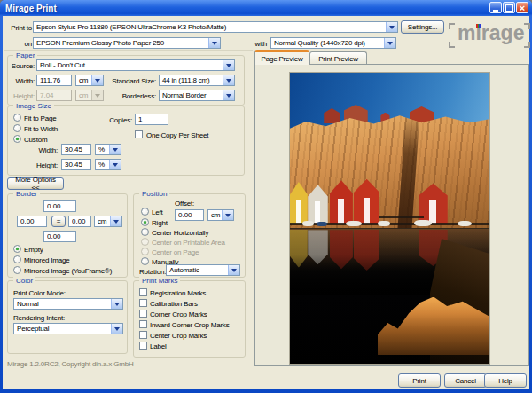 The height and width of the screenshot is (393, 532). What do you see at coordinates (422, 27) in the screenshot?
I see `settings-button: Settings...` at bounding box center [422, 27].